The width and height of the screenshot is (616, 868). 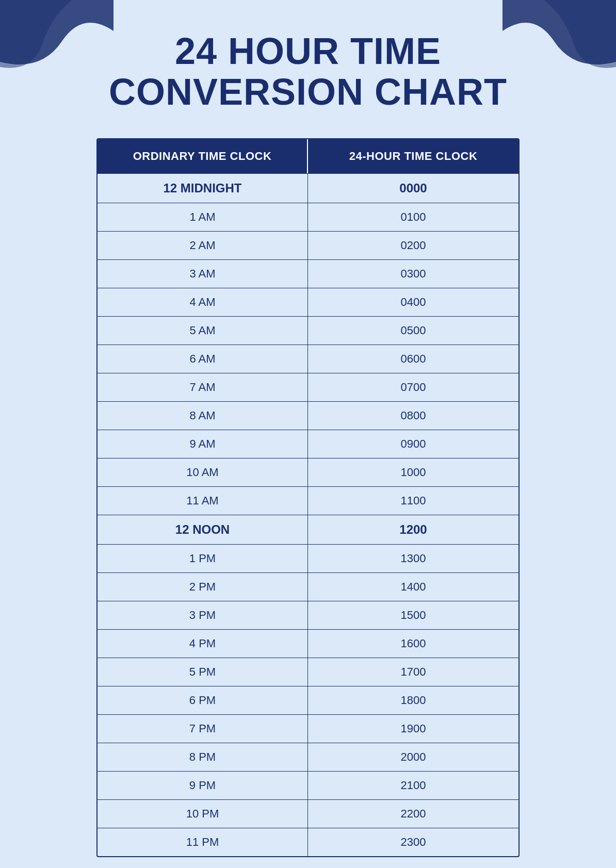 What do you see at coordinates (203, 387) in the screenshot?
I see `ordinary-time-cell: 7 AM` at bounding box center [203, 387].